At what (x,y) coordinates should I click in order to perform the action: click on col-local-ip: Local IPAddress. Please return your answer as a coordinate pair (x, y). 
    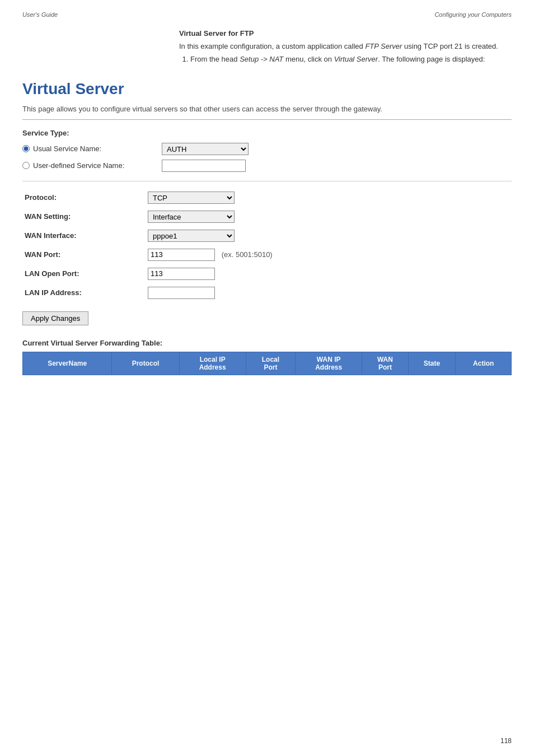
    Looking at the image, I should click on (213, 363).